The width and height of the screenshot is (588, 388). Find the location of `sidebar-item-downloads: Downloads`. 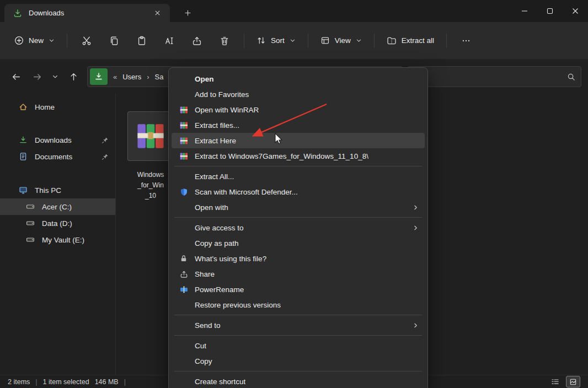

sidebar-item-downloads: Downloads is located at coordinates (57, 140).